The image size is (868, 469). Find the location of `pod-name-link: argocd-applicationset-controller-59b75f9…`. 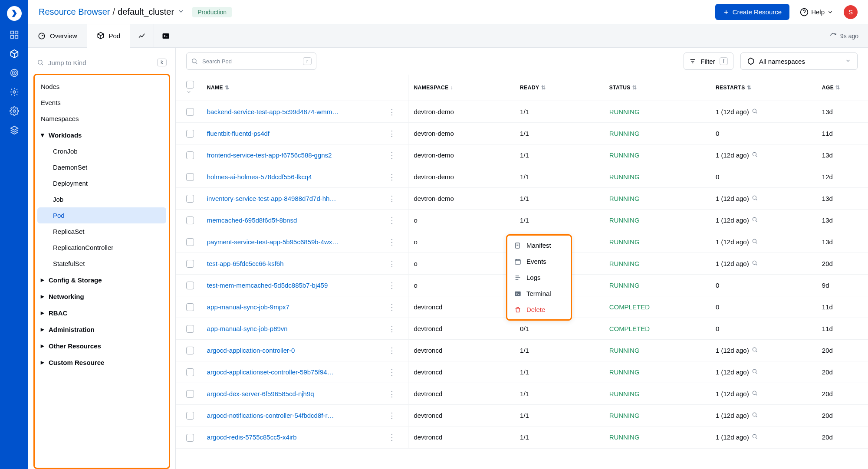

pod-name-link: argocd-applicationset-controller-59b75f9… is located at coordinates (270, 372).